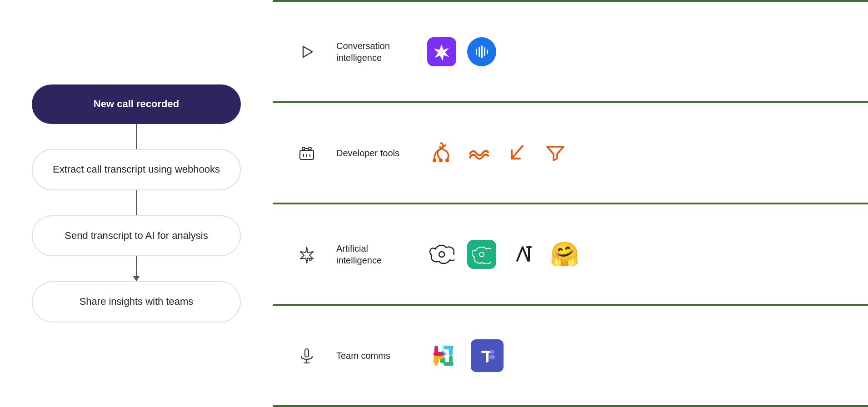 The image size is (868, 407). Describe the element at coordinates (479, 153) in the screenshot. I see `tilde-icon` at that location.